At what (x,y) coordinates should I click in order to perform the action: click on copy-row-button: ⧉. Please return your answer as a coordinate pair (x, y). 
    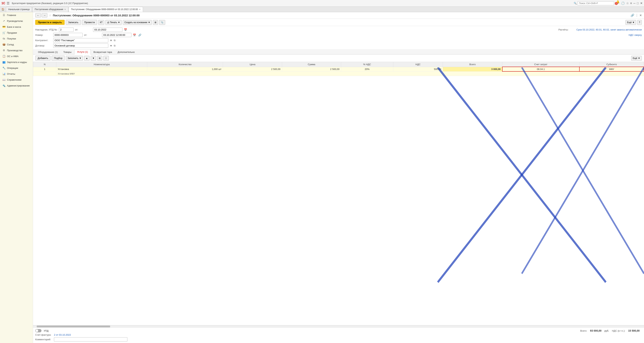
    Looking at the image, I should click on (100, 58).